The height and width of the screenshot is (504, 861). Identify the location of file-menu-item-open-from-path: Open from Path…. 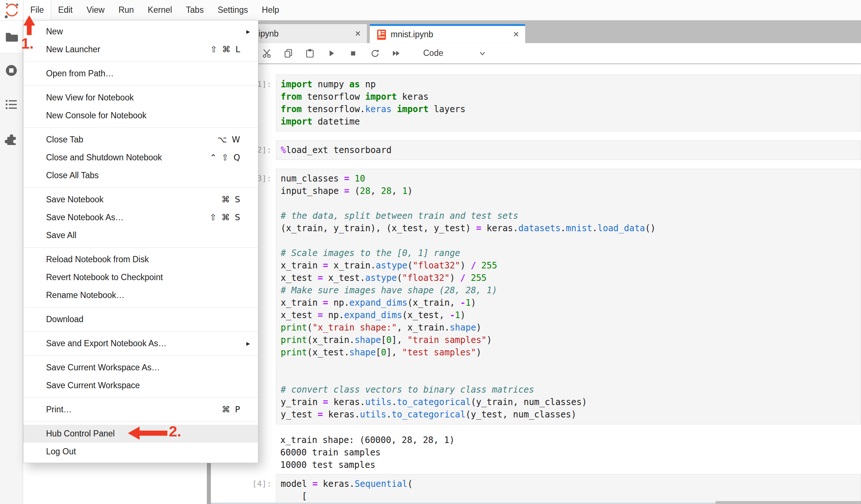
(141, 74).